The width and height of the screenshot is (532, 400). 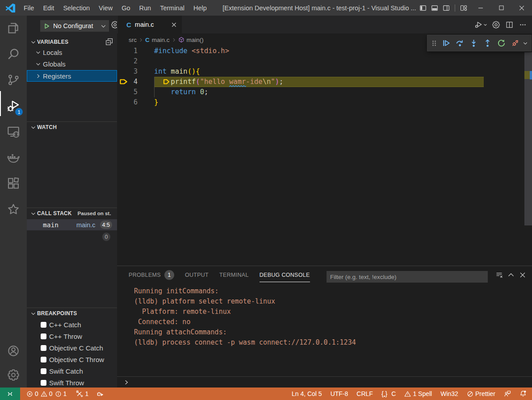 I want to click on variables-title: VARIABLES, so click(x=53, y=42).